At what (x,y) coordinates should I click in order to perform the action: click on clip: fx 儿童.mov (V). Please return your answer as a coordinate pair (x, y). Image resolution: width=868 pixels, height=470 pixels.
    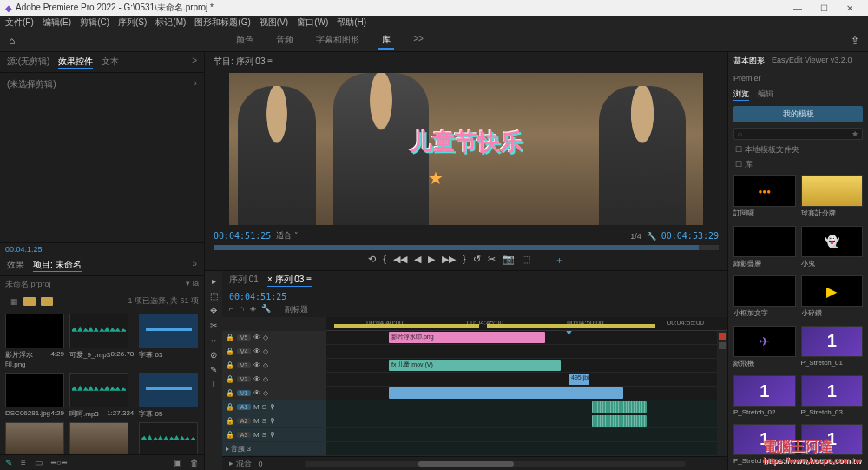
    Looking at the image, I should click on (475, 365).